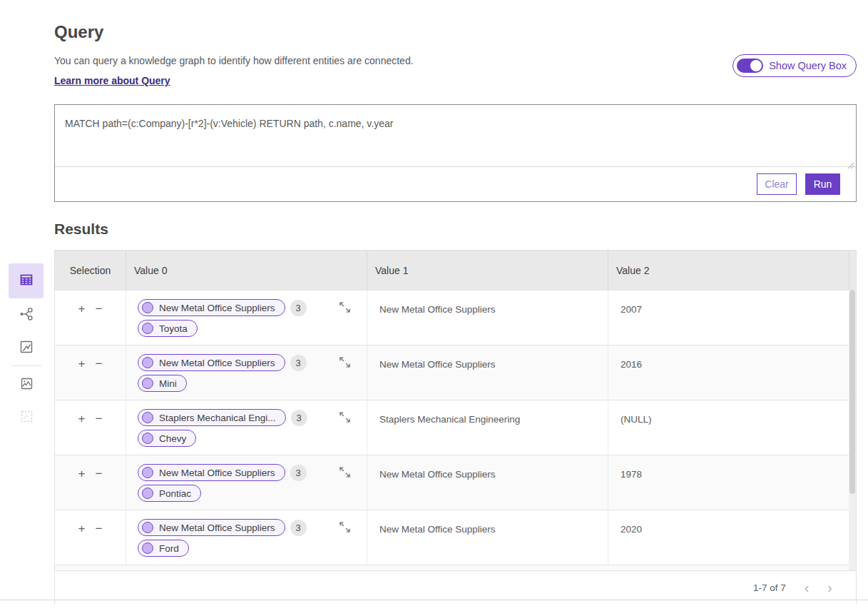  I want to click on value0-cell: New Metal Office Suppliers 3 Toyota, so click(247, 318).